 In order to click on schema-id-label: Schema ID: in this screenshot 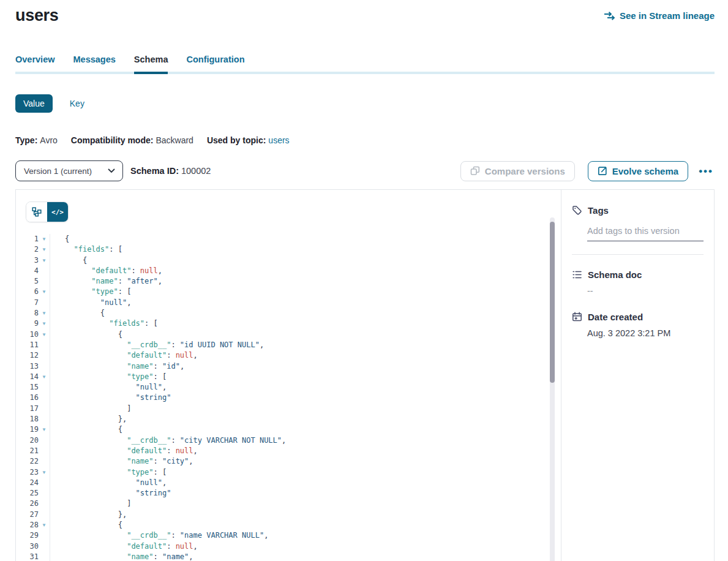, I will do `click(154, 171)`.